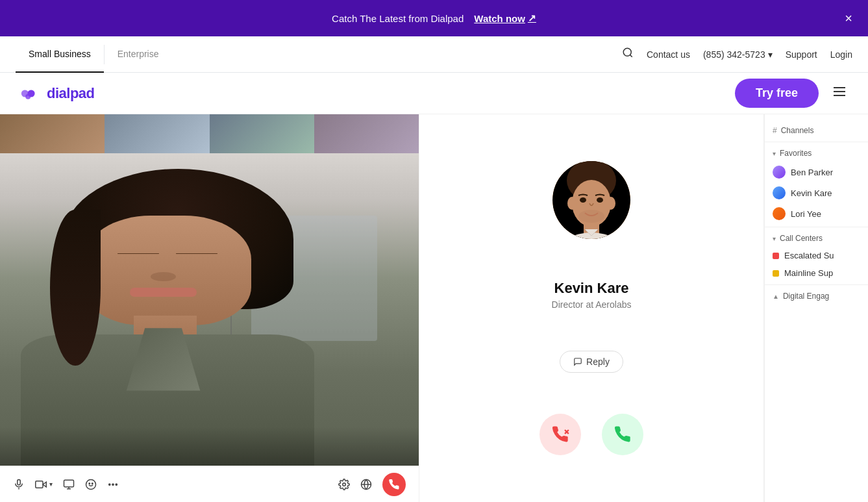 Image resolution: width=868 pixels, height=502 pixels. Describe the element at coordinates (113, 484) in the screenshot. I see `more-options-button` at that location.